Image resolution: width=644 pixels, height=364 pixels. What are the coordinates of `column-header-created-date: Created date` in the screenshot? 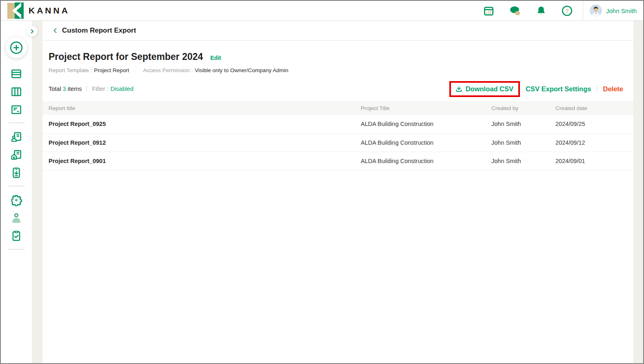 It's located at (594, 108).